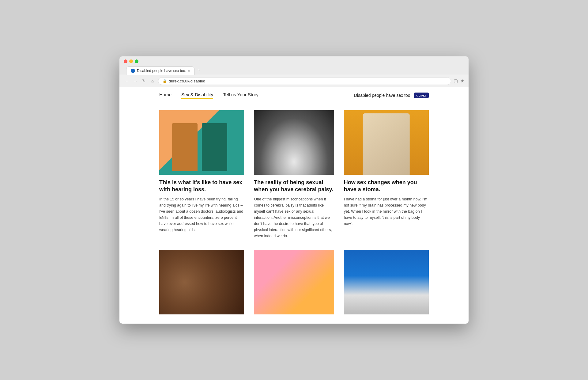 This screenshot has height=380, width=588. I want to click on nav-links: Home Sex & Disability Tell us Your Story, so click(257, 96).